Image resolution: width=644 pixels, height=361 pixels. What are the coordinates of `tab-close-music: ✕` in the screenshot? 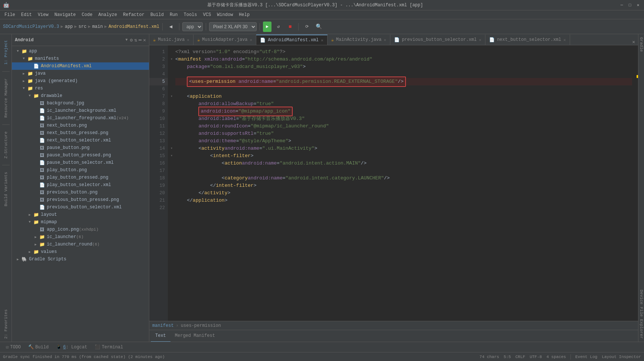 It's located at (188, 40).